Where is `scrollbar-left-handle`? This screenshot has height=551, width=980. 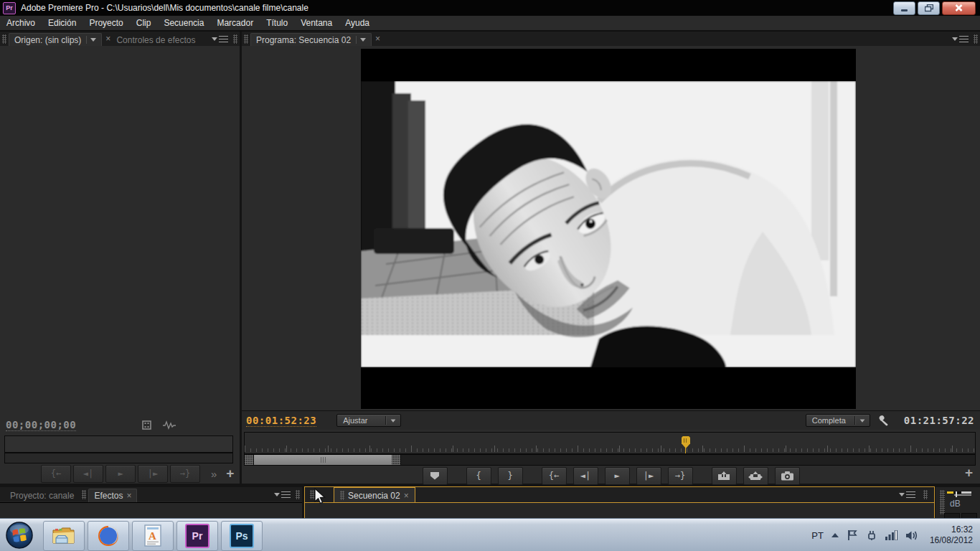
scrollbar-left-handle is located at coordinates (250, 460).